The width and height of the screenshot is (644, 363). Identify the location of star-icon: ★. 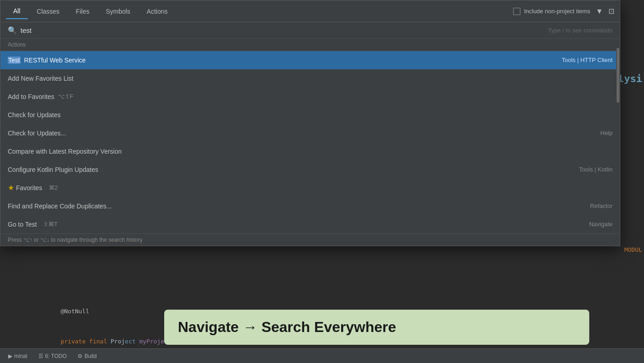
(11, 188).